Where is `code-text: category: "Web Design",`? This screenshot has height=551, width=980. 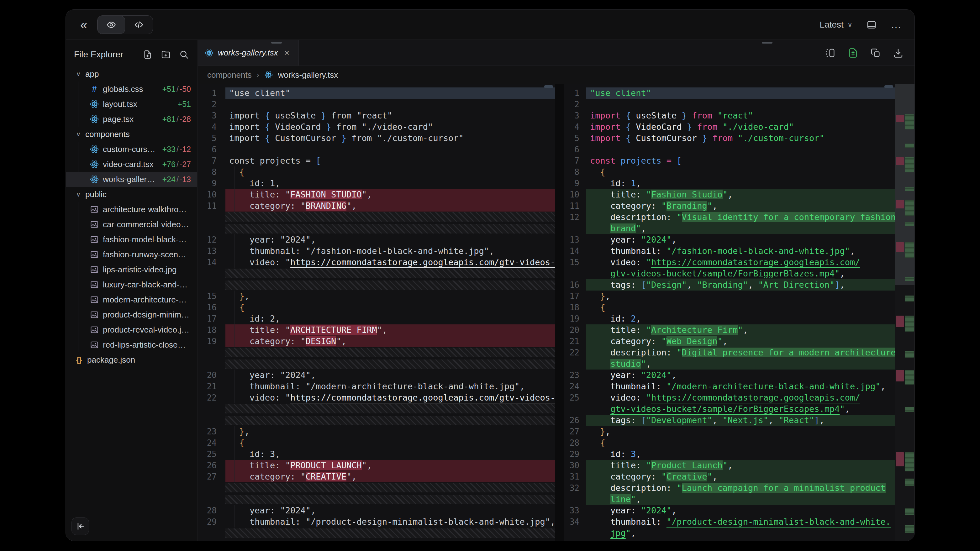 code-text: category: "Web Design", is located at coordinates (741, 341).